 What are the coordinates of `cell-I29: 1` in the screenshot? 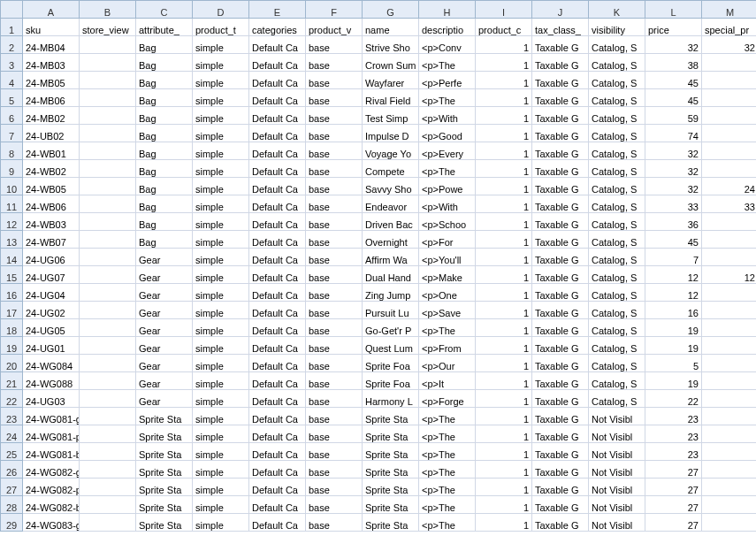 It's located at (504, 523).